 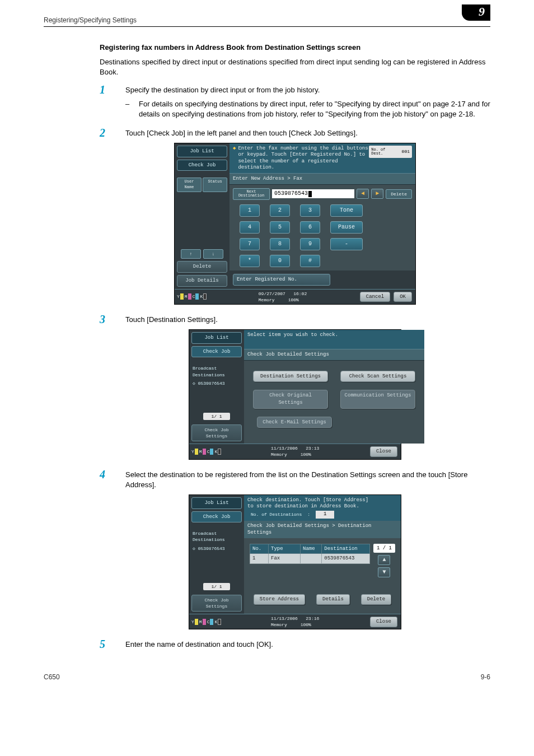 What do you see at coordinates (486, 678) in the screenshot?
I see `footer-page-number: 9-6` at bounding box center [486, 678].